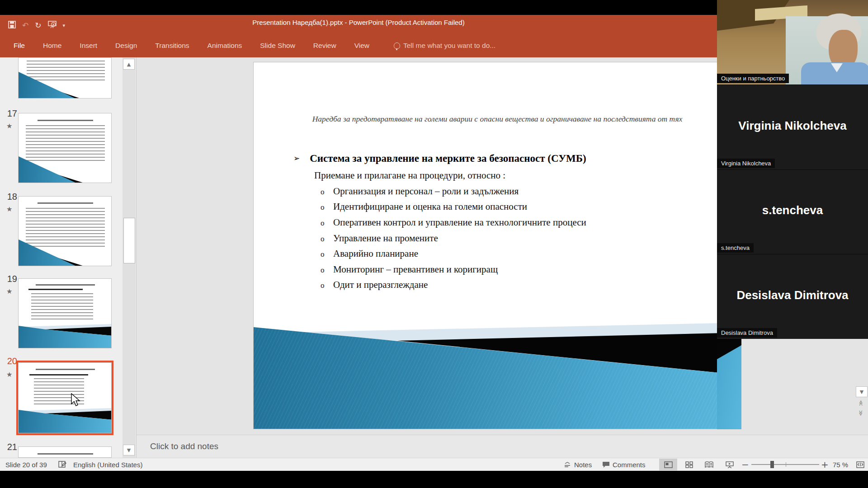 The width and height of the screenshot is (868, 488). Describe the element at coordinates (62, 465) in the screenshot. I see `proofing-icon` at that location.